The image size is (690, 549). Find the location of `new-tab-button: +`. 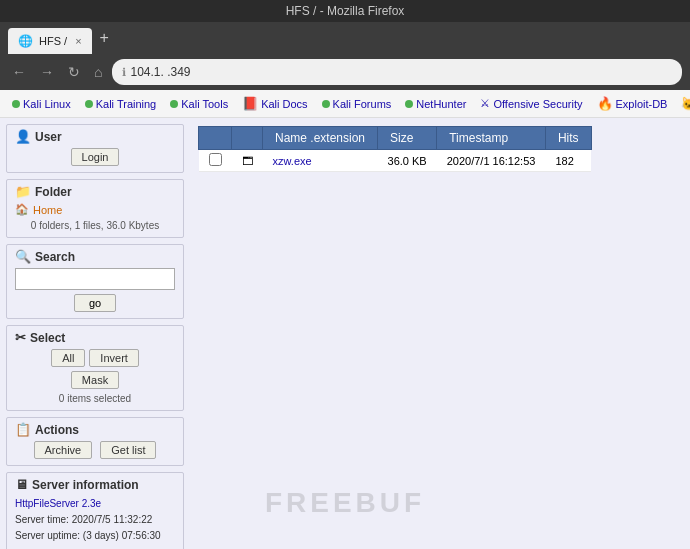

new-tab-button: + is located at coordinates (104, 38).